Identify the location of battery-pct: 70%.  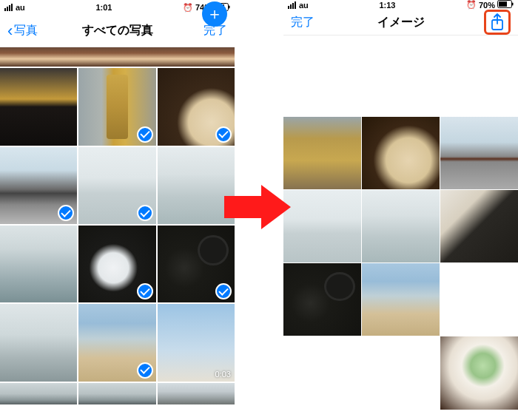
(487, 5).